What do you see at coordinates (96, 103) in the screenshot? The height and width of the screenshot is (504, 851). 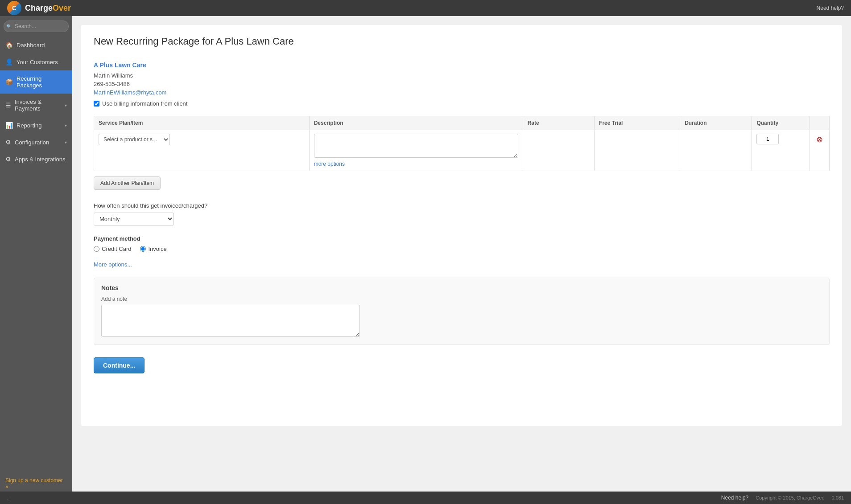 I see `use-billing-checkbox` at bounding box center [96, 103].